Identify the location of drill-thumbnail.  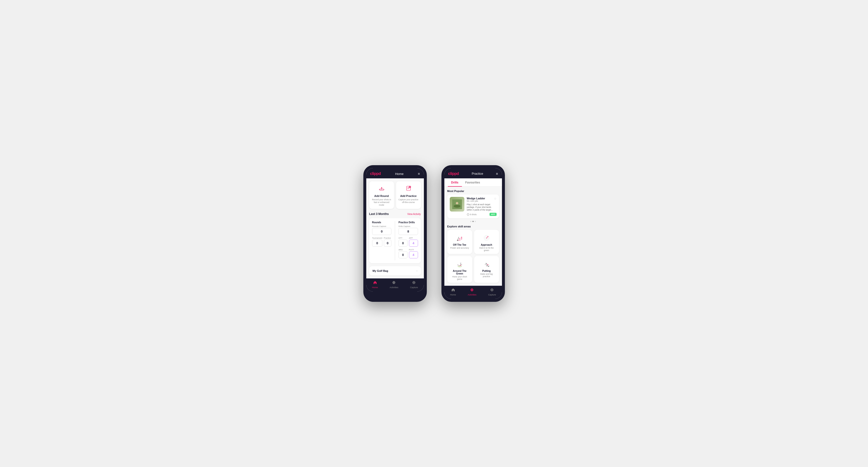
(457, 204).